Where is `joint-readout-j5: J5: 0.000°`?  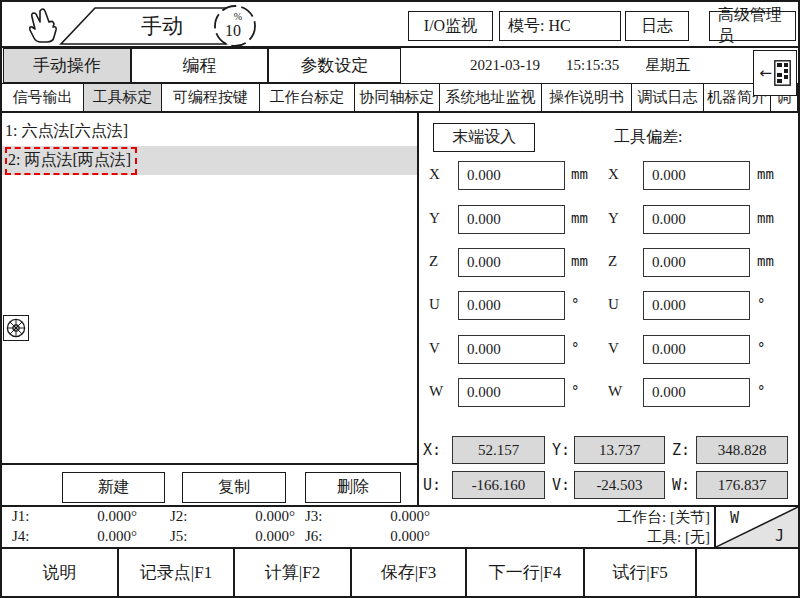 joint-readout-j5: J5: 0.000° is located at coordinates (232, 536).